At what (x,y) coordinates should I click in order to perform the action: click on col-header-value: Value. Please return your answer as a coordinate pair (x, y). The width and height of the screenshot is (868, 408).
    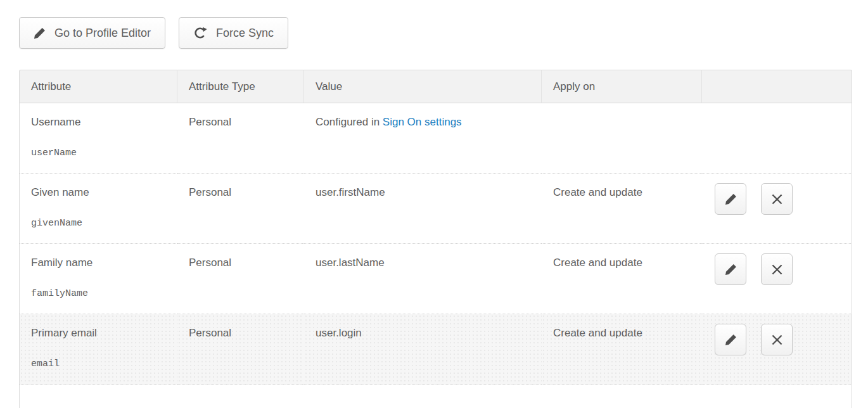
    Looking at the image, I should click on (423, 86).